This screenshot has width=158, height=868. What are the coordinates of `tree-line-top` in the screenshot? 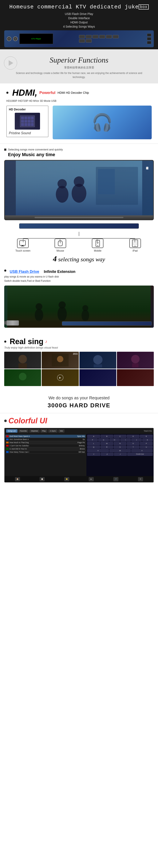 It's located at (79, 234).